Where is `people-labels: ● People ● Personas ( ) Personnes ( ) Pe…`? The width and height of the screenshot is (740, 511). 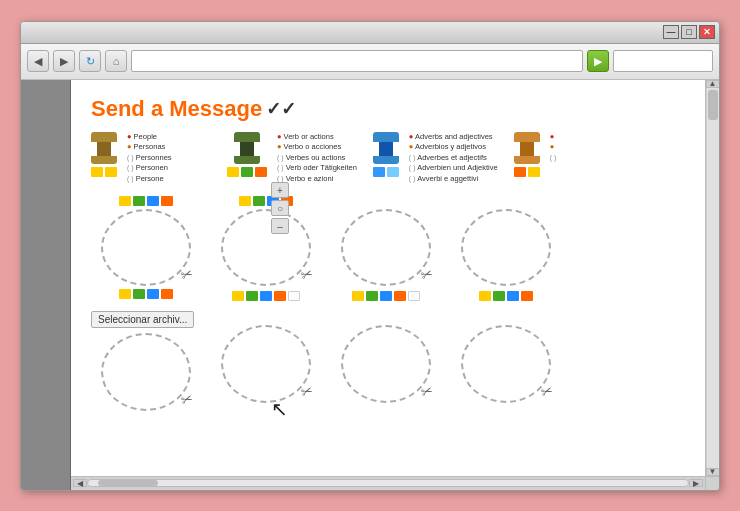 people-labels: ● People ● Personas ( ) Personnes ( ) Pe… is located at coordinates (150, 158).